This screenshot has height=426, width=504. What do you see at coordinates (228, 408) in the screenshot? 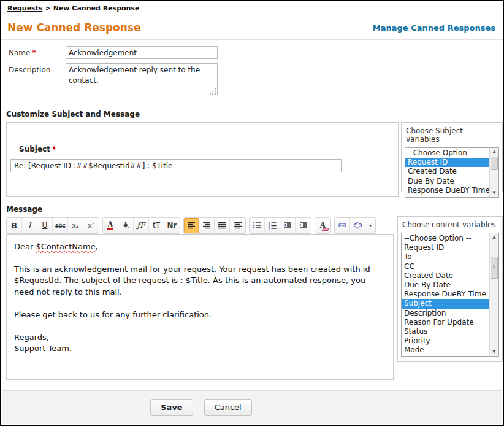
I see `cancel-button: Cancel` at bounding box center [228, 408].